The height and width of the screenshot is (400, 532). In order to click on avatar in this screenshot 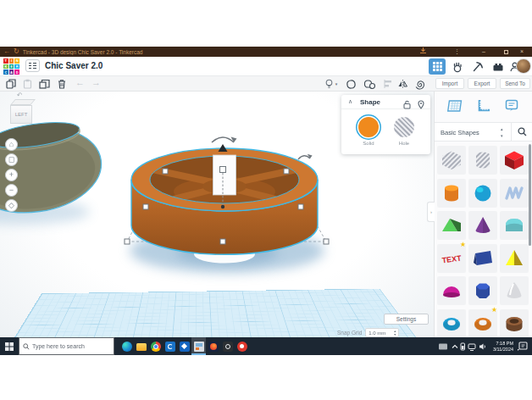, I will do `click(524, 66)`.